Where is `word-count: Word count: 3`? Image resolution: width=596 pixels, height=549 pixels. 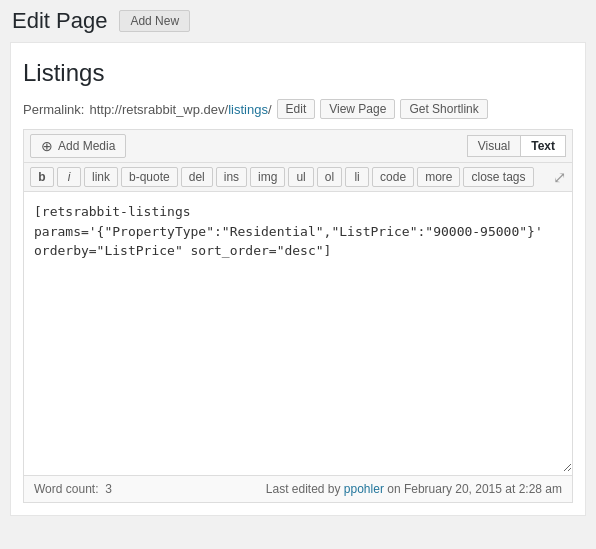 word-count: Word count: 3 is located at coordinates (73, 489).